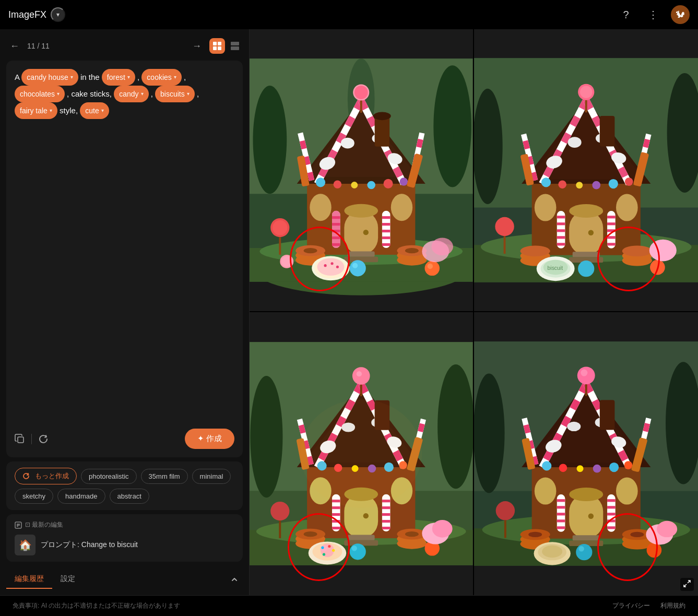 The height and width of the screenshot is (616, 698). Describe the element at coordinates (119, 77) in the screenshot. I see `tag-forest: forest ▾` at that location.